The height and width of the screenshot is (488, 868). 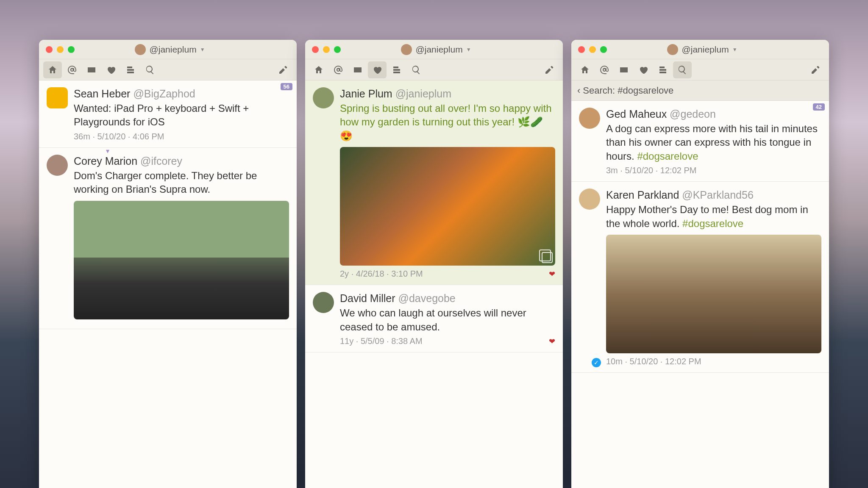 What do you see at coordinates (628, 91) in the screenshot?
I see `search-label: Search: #dogsarelove` at bounding box center [628, 91].